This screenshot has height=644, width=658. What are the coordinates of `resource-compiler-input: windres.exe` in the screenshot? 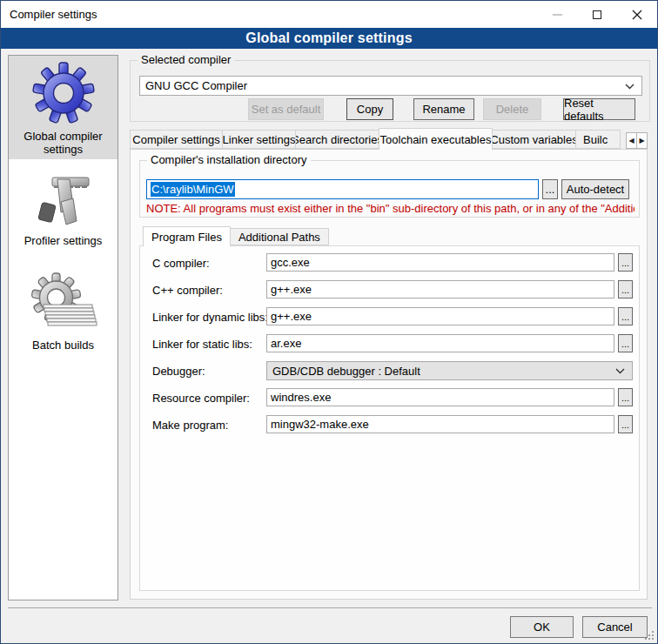 It's located at (440, 397).